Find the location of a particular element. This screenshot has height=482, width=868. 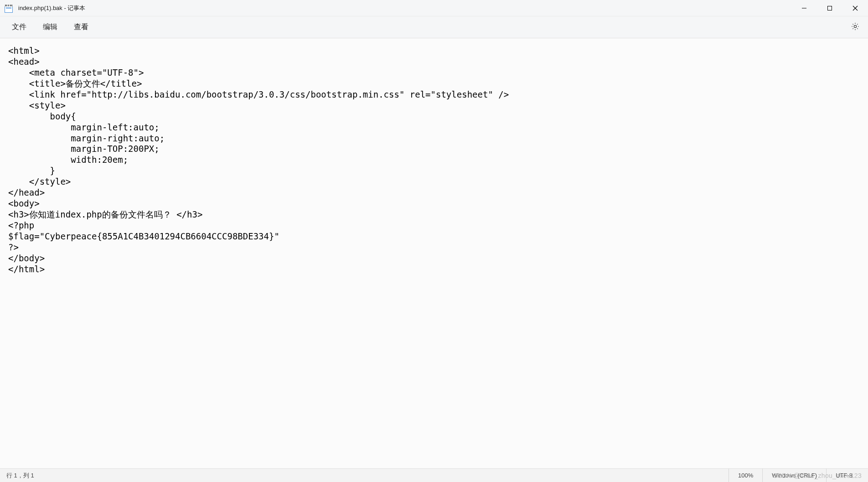

menu-view: 查看 is located at coordinates (81, 27).